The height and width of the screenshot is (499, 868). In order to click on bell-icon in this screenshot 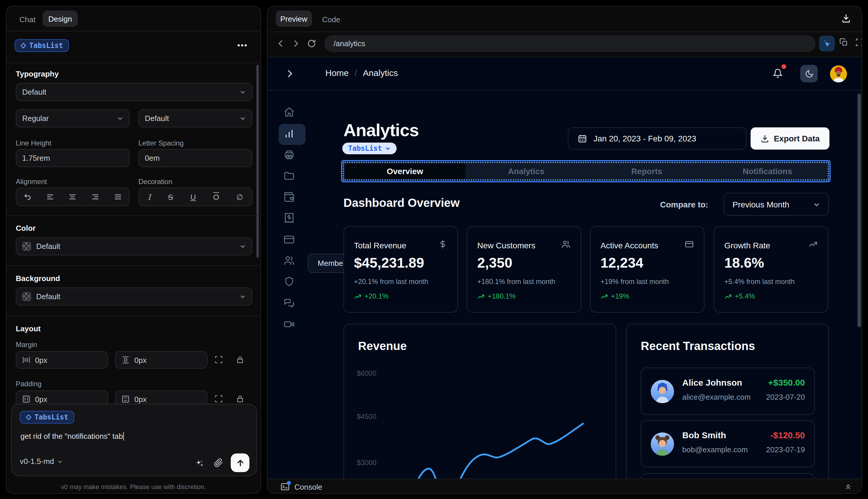, I will do `click(778, 73)`.